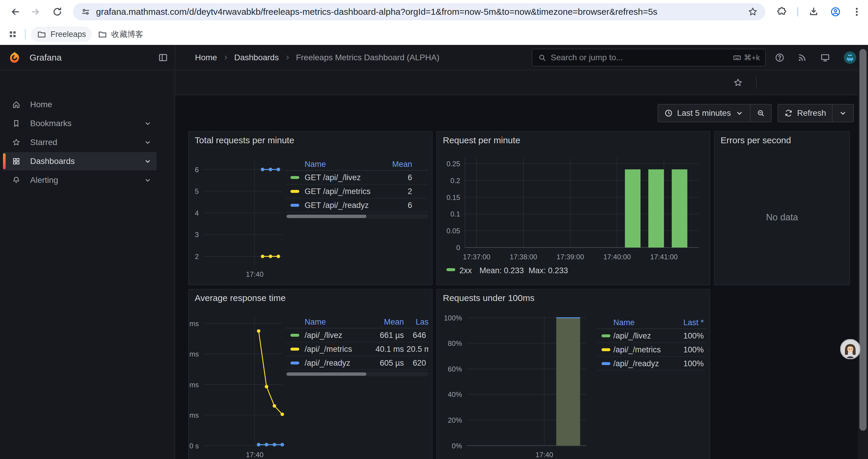  I want to click on legend-row: /api/_/readyz 100%, so click(652, 364).